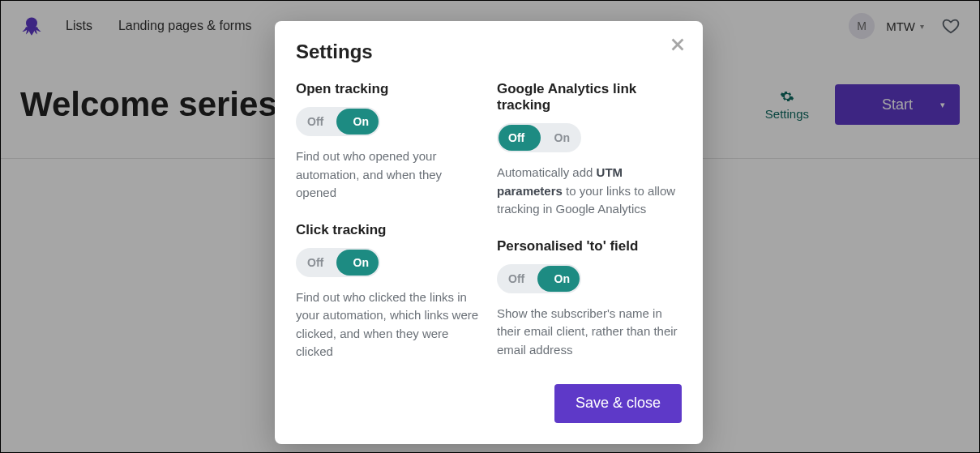 The width and height of the screenshot is (980, 453). Describe the element at coordinates (618, 404) in the screenshot. I see `save-close-button: Save & close` at that location.